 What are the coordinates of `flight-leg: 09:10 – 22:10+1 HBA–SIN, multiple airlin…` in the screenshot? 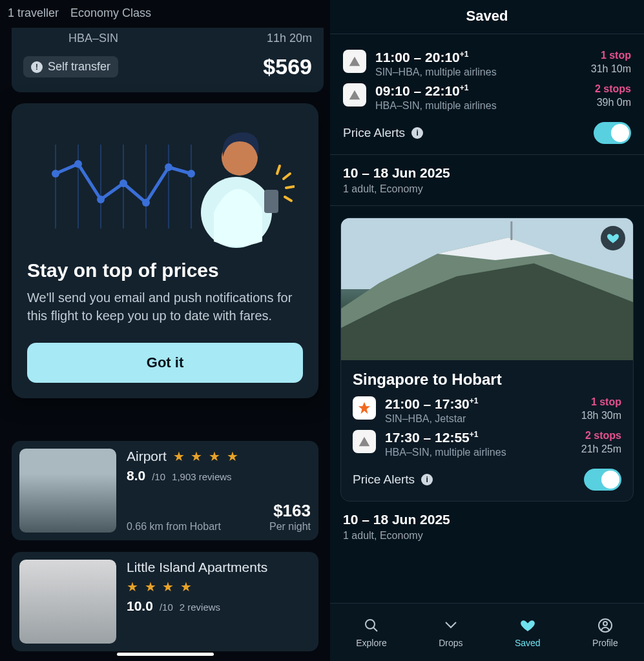 It's located at (487, 97).